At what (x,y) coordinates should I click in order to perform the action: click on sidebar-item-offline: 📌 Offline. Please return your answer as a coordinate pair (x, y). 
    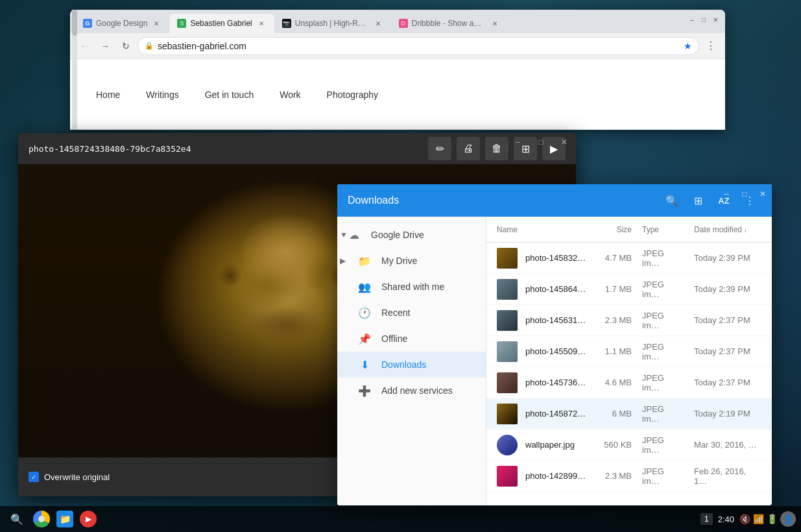
    Looking at the image, I should click on (411, 339).